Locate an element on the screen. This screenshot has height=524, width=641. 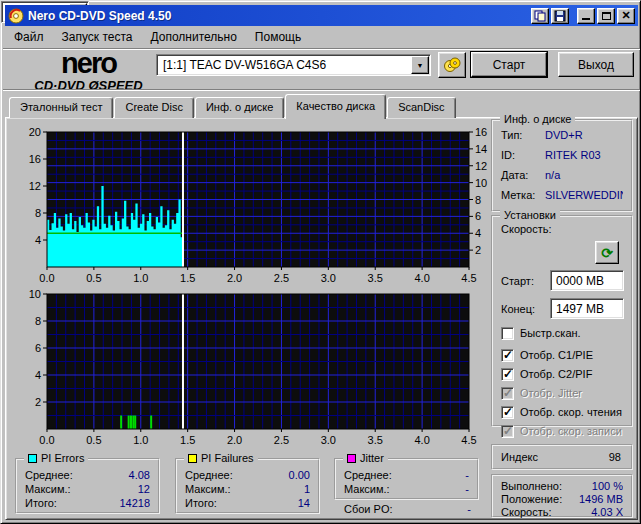
svg-text: 0.5 is located at coordinates (94, 440).